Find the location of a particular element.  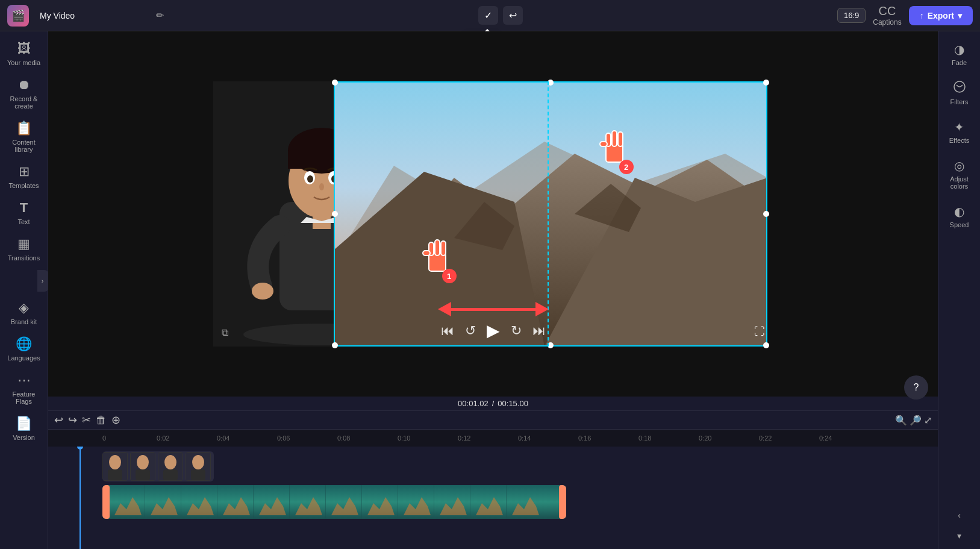

rewind-button: ↺ is located at coordinates (470, 331).